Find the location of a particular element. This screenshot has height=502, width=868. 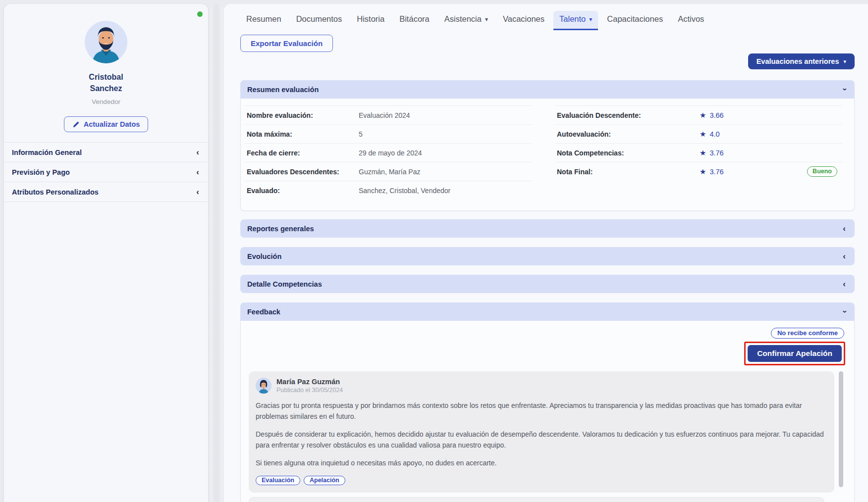

employee-role: Vendedor is located at coordinates (106, 102).